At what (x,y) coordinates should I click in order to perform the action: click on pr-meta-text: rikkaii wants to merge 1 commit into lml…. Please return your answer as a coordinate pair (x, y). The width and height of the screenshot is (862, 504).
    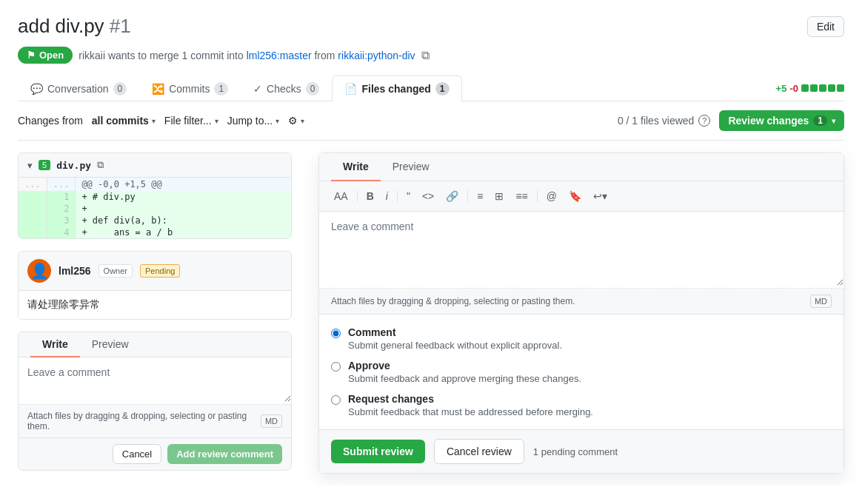
    Looking at the image, I should click on (247, 56).